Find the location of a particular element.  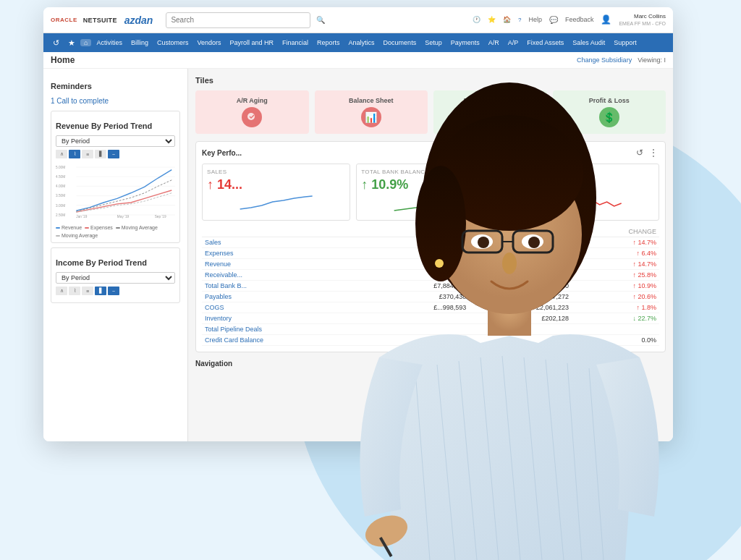

svg-text: 5.00M is located at coordinates (61, 168).